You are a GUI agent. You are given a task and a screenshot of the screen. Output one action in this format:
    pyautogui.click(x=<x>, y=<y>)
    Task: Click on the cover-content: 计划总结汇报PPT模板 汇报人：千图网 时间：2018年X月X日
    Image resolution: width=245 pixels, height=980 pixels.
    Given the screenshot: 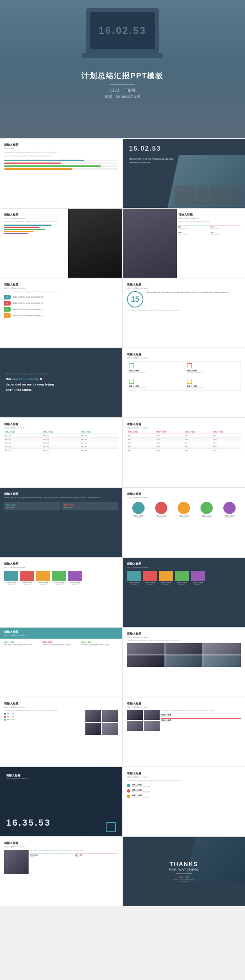 What is the action you would take?
    pyautogui.click(x=122, y=85)
    